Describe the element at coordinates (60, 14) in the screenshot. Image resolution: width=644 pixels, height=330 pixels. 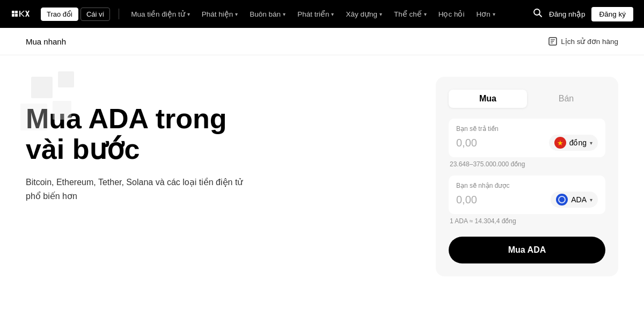
I see `exchange-button: Trao đổi` at that location.